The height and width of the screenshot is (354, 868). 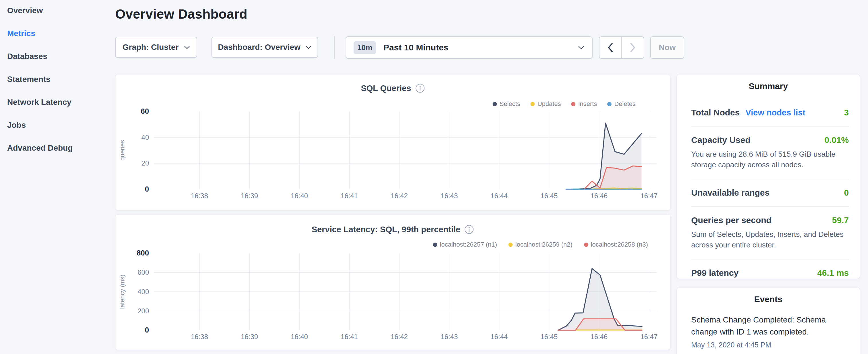 I want to click on step-back-button, so click(x=611, y=48).